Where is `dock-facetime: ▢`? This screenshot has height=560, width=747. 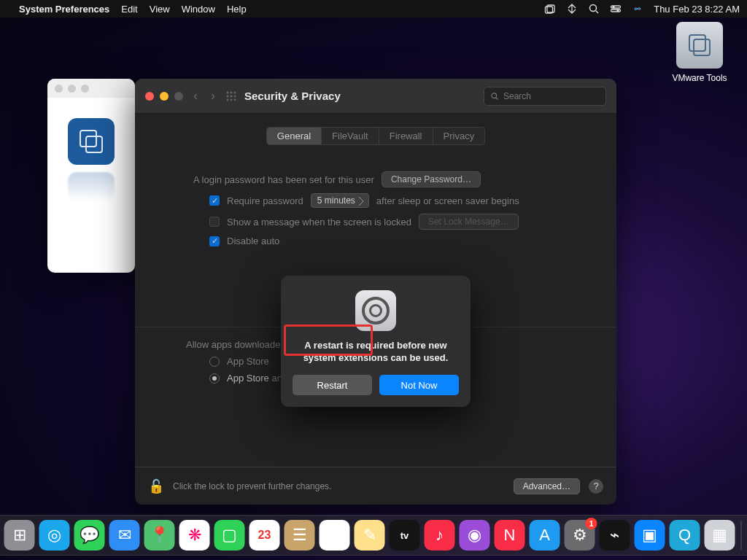
dock-facetime: ▢ is located at coordinates (230, 535).